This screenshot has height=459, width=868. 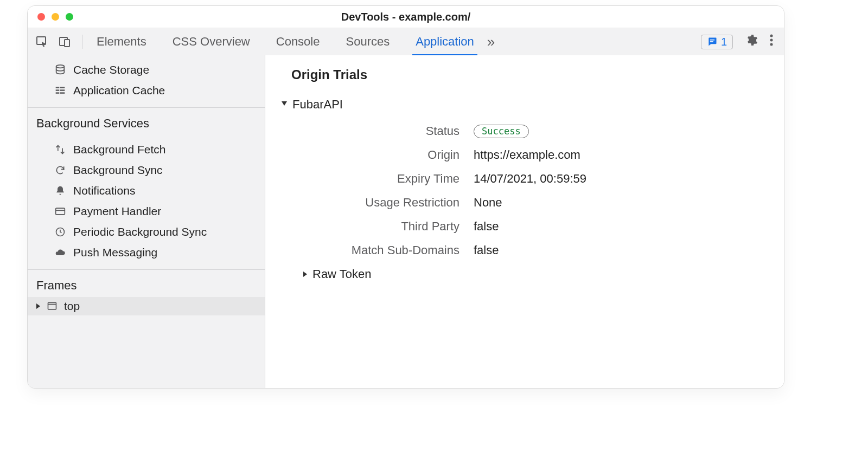 I want to click on sidebar-item-label: Cache Storage, so click(x=111, y=70).